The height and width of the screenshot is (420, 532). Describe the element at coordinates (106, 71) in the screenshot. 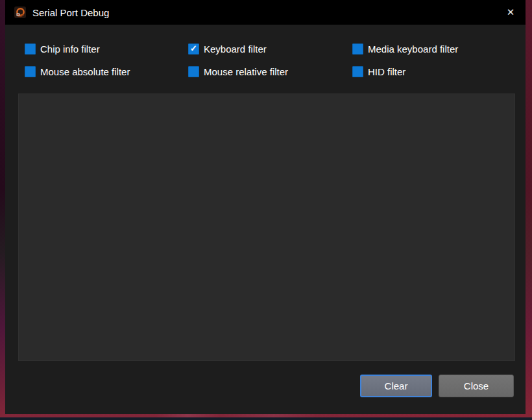

I see `filter-mouse-absolute: ✓ Mouse absolute filter` at that location.